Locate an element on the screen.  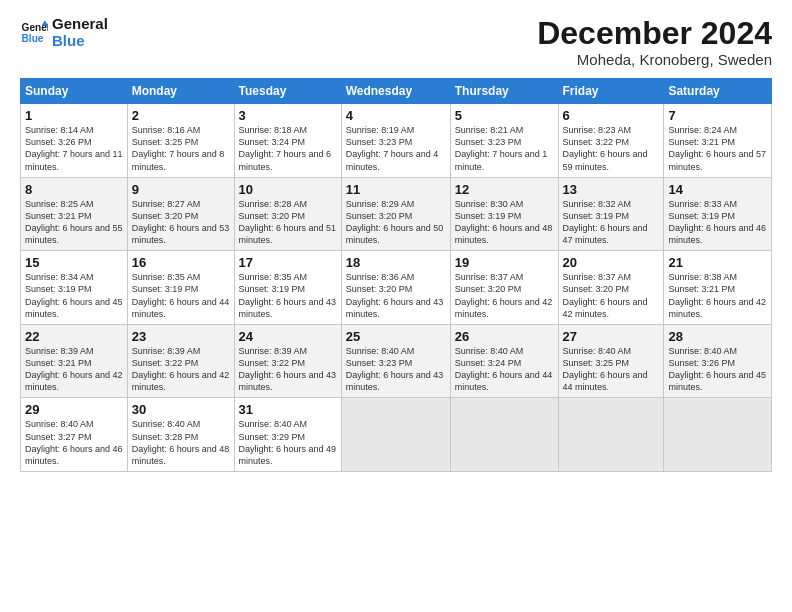
calendar-header-row: SundayMondayTuesdayWednesdayThursdayFrid… is located at coordinates (396, 92).